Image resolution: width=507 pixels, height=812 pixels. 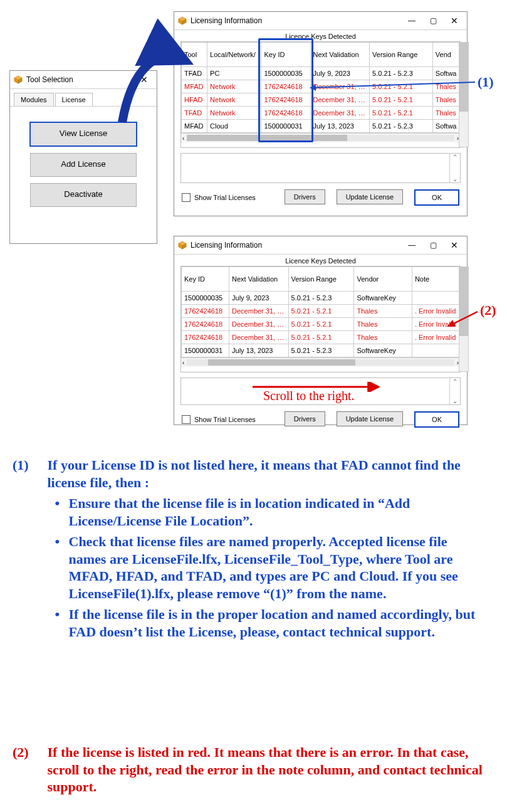 What do you see at coordinates (234, 74) in the screenshot?
I see `cell-local: PC` at bounding box center [234, 74].